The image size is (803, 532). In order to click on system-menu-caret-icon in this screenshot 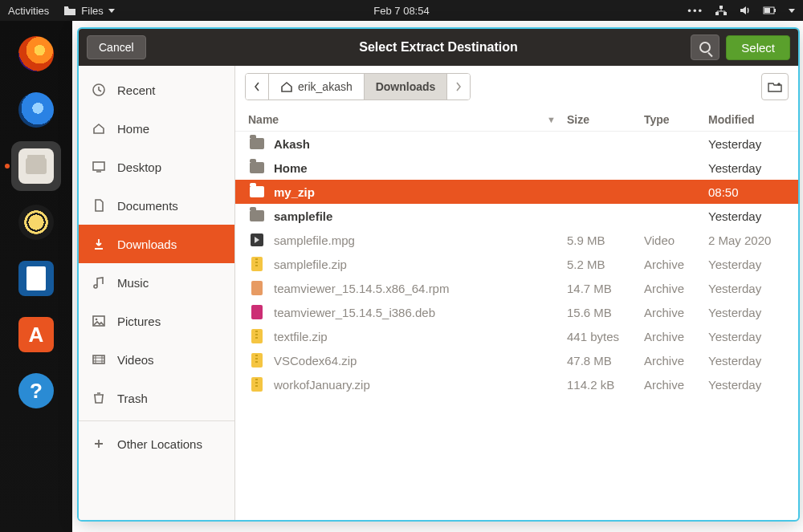, I will do `click(792, 11)`.